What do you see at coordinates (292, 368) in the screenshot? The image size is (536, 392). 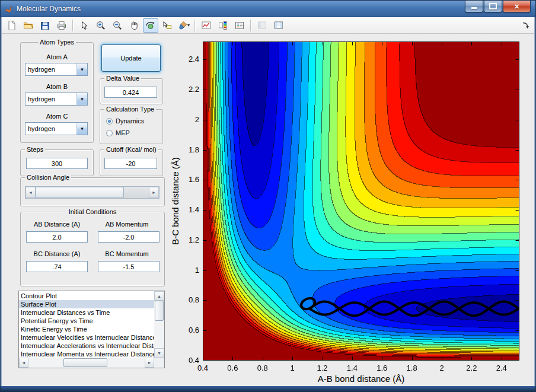 I see `x-tick-label: 1` at bounding box center [292, 368].